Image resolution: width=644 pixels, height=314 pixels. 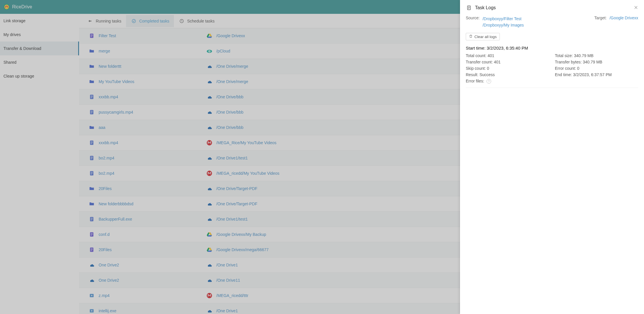 I want to click on sidebar-item-clean-up-storage: Clean up storage, so click(x=40, y=76).